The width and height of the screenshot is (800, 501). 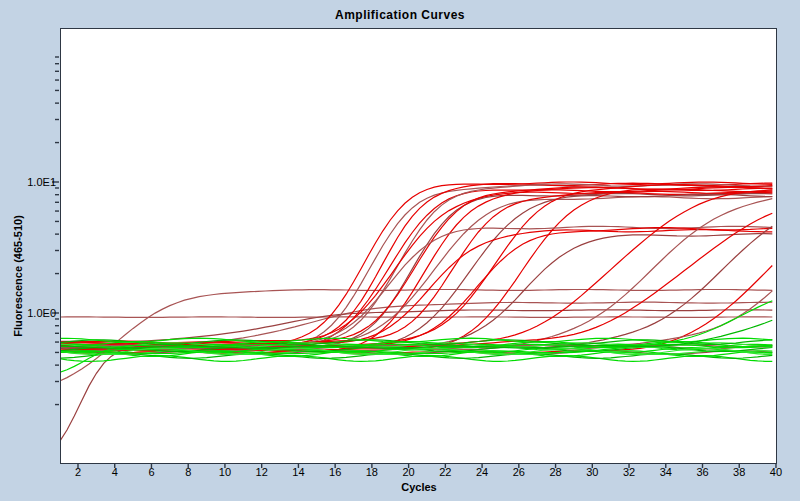 What do you see at coordinates (298, 472) in the screenshot?
I see `x-tick-label-14: 14` at bounding box center [298, 472].